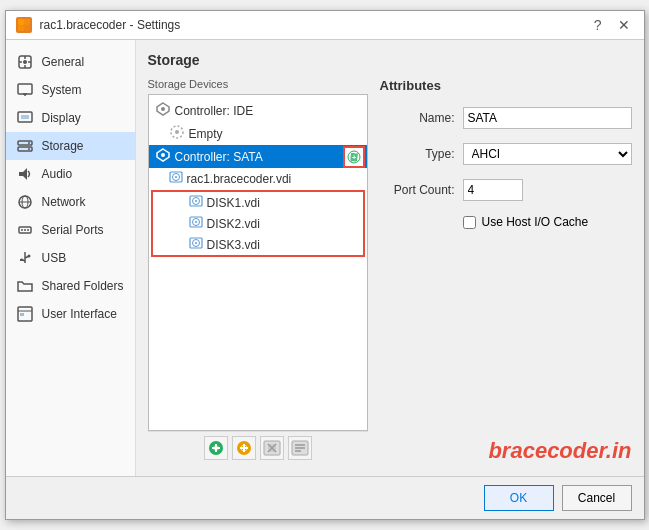  What do you see at coordinates (258, 244) in the screenshot?
I see `tree-item-disk3: DISK3.vdi` at bounding box center [258, 244].